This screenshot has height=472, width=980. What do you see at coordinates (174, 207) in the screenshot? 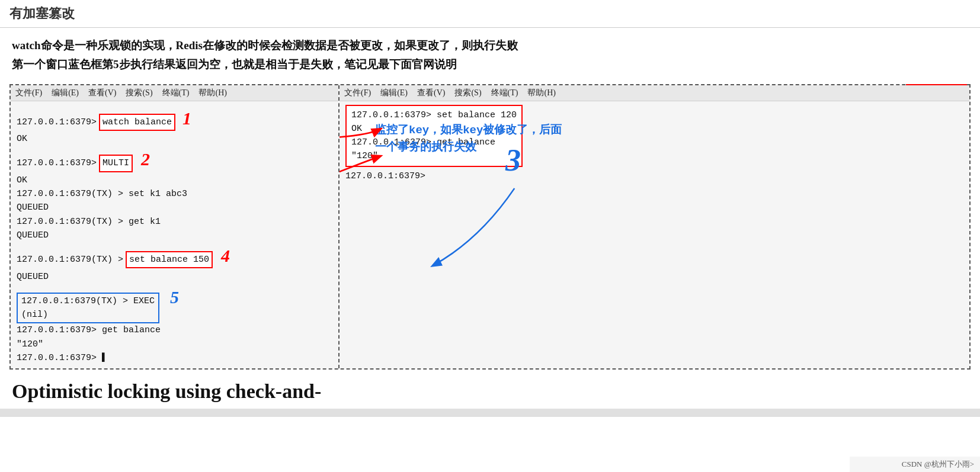
I see `left-queued-1: QUEUED` at bounding box center [174, 207].